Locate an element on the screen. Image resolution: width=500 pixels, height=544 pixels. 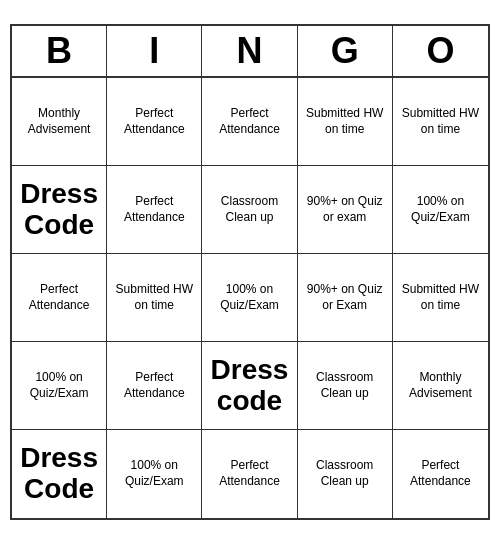
bingo-cell-3: Submitted HW on time is located at coordinates (346, 122).